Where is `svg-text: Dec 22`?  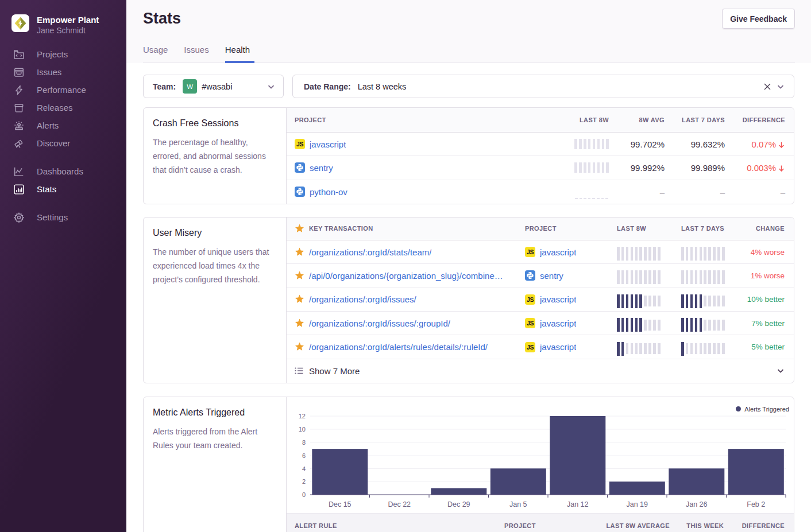
svg-text: Dec 22 is located at coordinates (399, 504).